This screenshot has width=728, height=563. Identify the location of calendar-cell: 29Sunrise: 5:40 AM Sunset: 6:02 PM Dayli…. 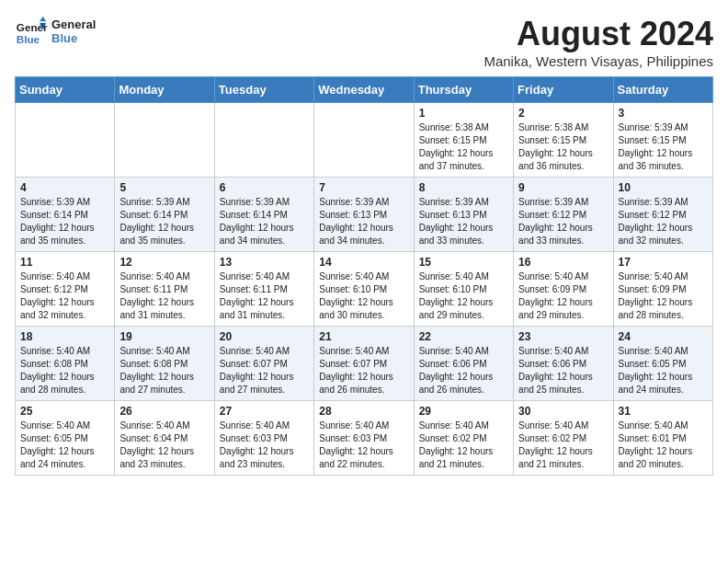
(463, 438).